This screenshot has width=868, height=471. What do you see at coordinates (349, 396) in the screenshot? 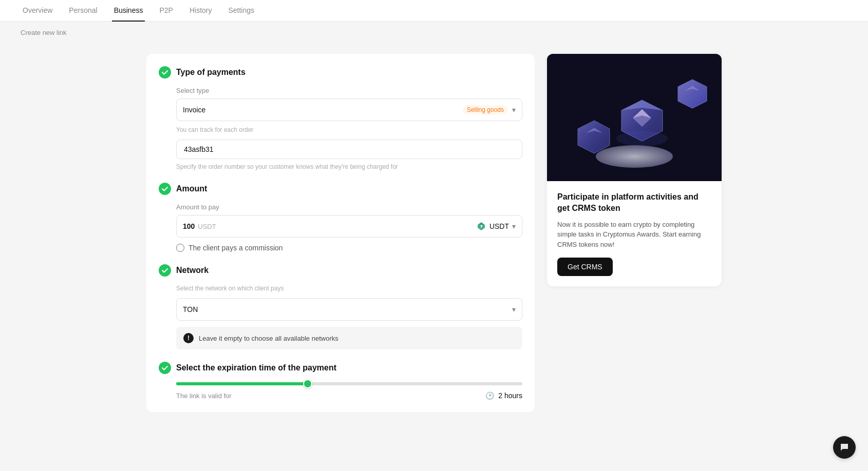
I see `valid-for-row: The link is valid for 🕑 2 hours` at bounding box center [349, 396].